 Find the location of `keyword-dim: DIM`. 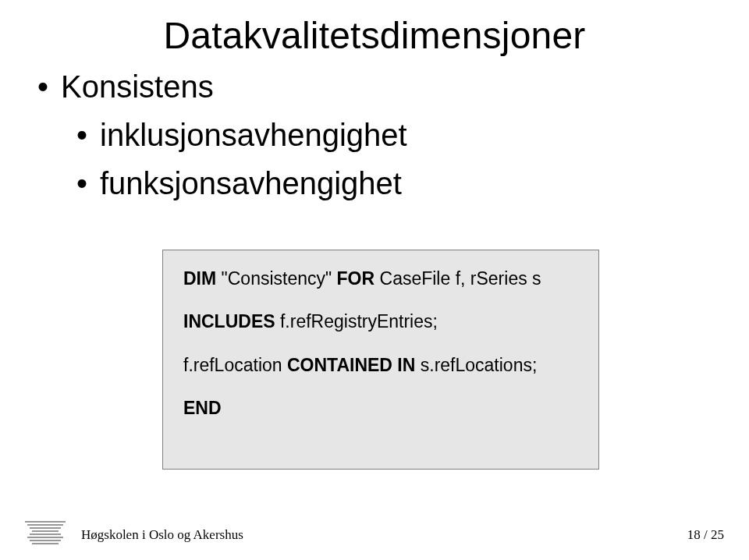

keyword-dim: DIM is located at coordinates (200, 278).